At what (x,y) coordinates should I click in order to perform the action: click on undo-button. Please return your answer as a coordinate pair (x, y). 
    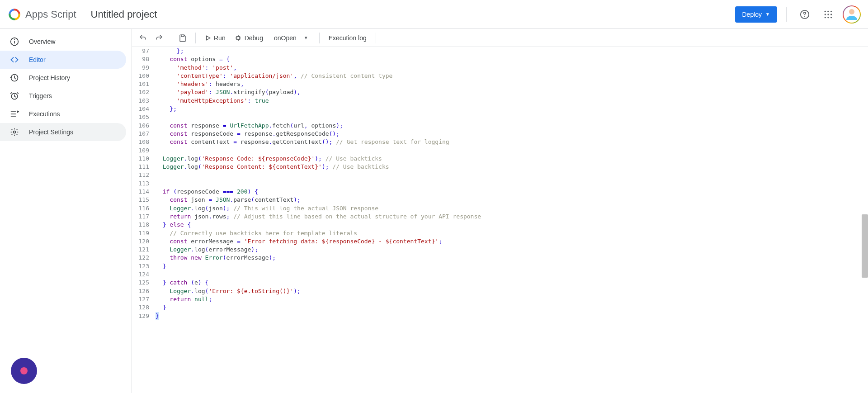
    Looking at the image, I should click on (143, 38).